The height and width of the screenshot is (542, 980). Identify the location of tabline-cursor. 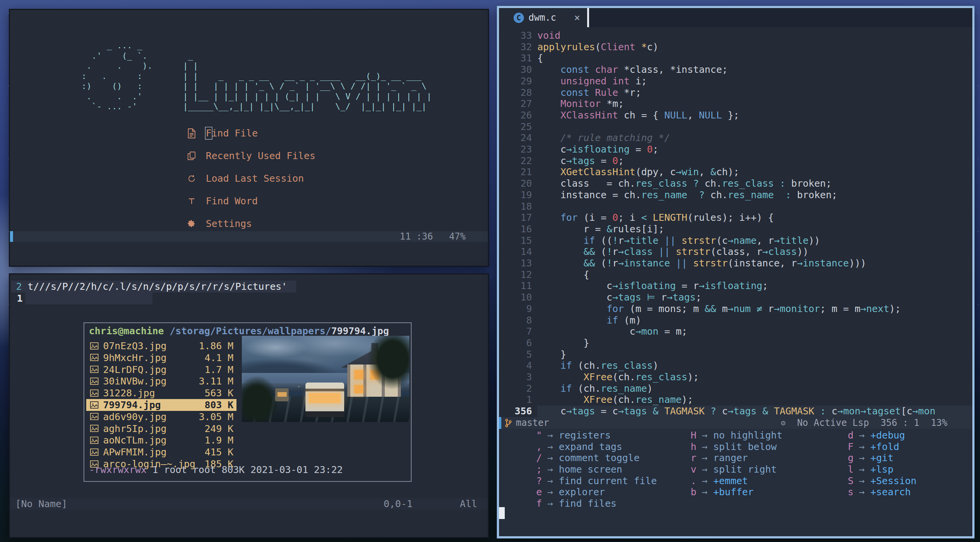
(588, 18).